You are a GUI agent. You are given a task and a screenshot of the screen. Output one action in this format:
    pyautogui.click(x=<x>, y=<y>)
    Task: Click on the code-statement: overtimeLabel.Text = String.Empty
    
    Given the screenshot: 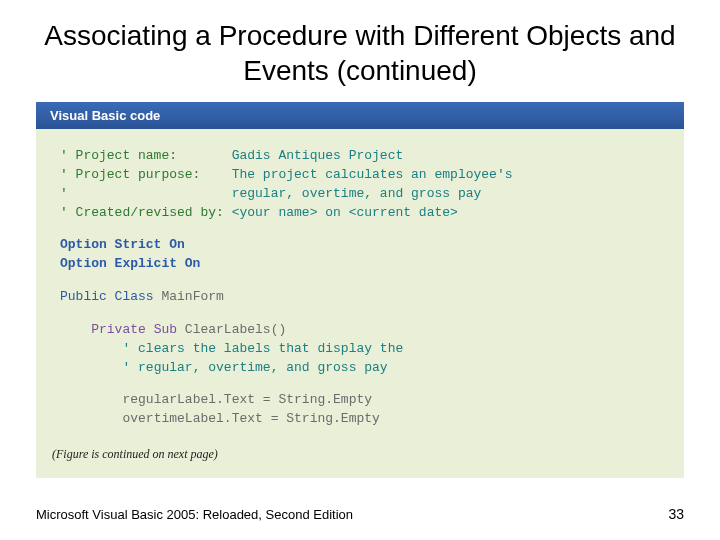 What is the action you would take?
    pyautogui.click(x=360, y=420)
    